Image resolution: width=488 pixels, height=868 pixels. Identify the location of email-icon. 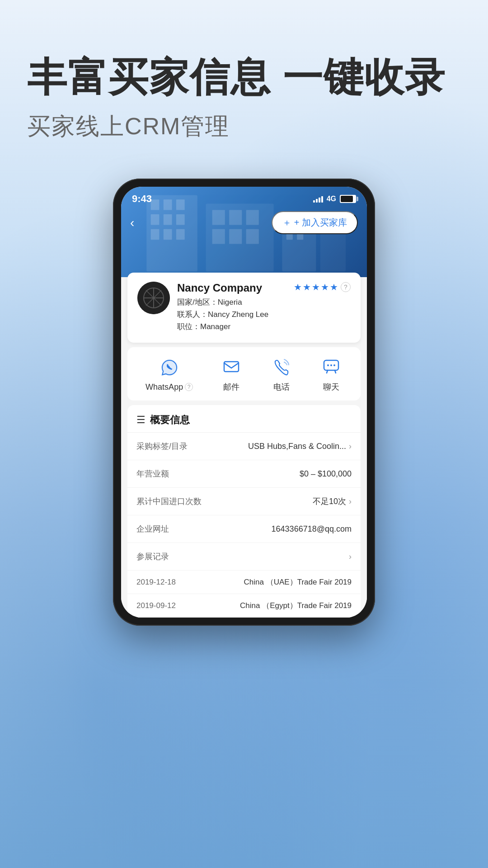
(231, 367).